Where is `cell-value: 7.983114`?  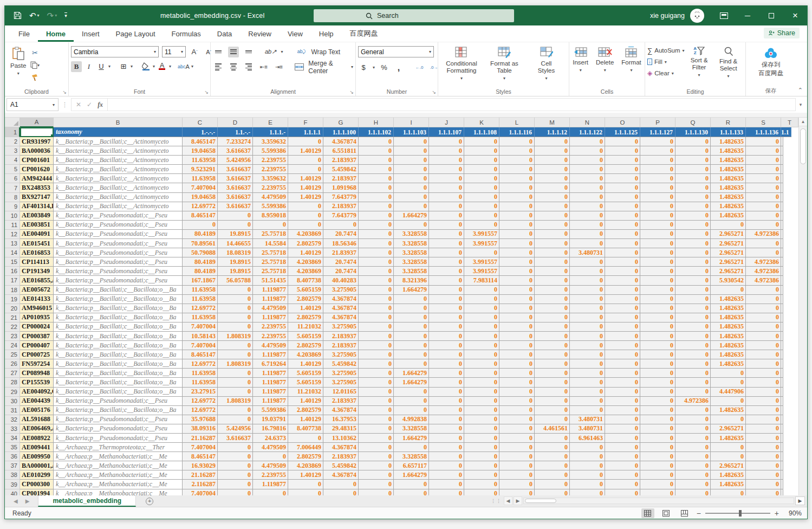 cell-value: 7.983114 is located at coordinates (482, 281).